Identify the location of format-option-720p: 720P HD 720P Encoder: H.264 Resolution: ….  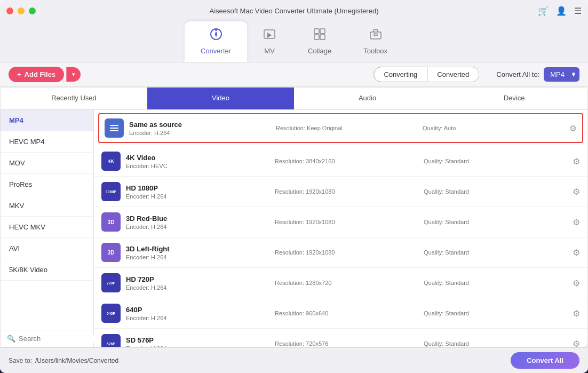
(340, 283).